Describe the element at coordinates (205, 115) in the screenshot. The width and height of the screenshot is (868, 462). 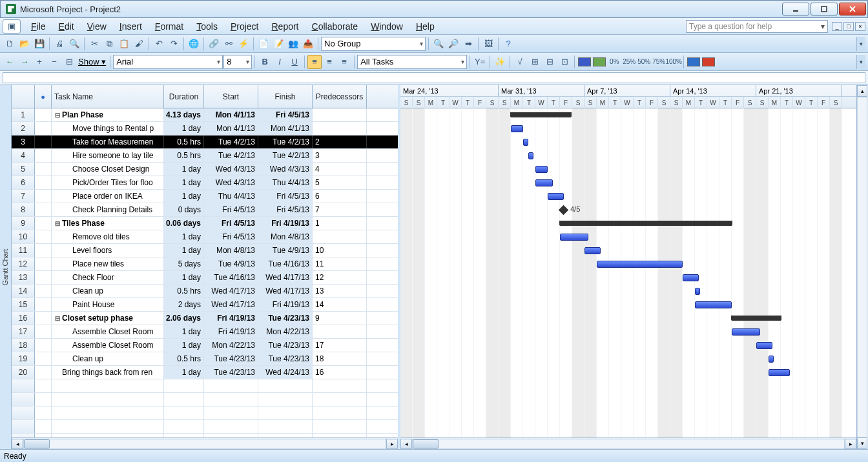
I see `task-row: 1⊟Plan Phase4.13 daysMon 4/1/13Fri 4/5/1…` at that location.